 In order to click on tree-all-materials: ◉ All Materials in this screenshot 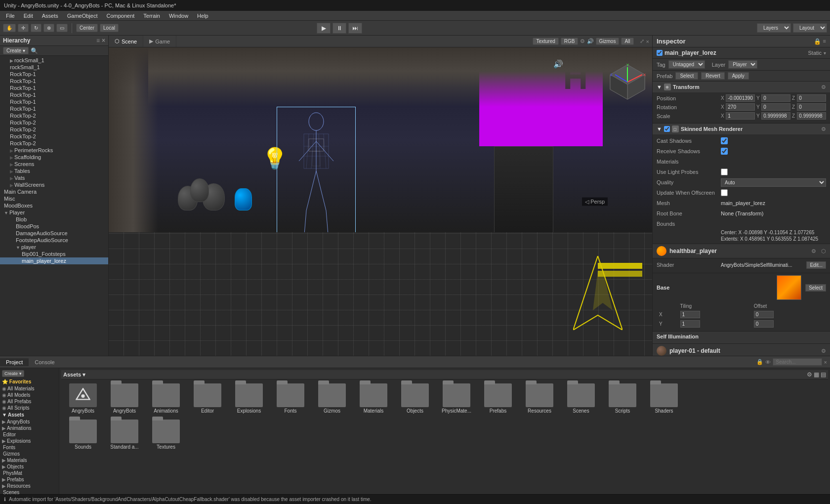, I will do `click(30, 388)`.